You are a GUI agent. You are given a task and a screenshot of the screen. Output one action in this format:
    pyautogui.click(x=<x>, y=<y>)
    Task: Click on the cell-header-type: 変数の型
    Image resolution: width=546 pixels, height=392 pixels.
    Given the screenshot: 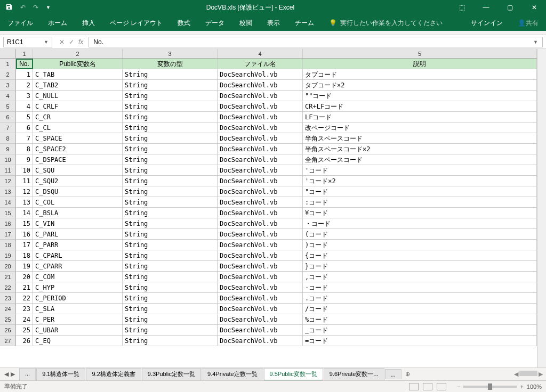 What is the action you would take?
    pyautogui.click(x=170, y=64)
    